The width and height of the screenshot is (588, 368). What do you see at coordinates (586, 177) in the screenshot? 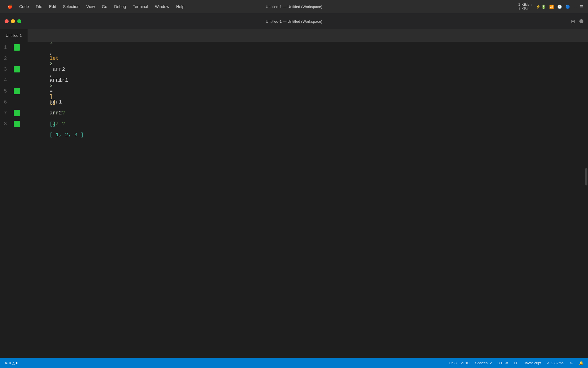
I see `scrollbar-thumb` at bounding box center [586, 177].